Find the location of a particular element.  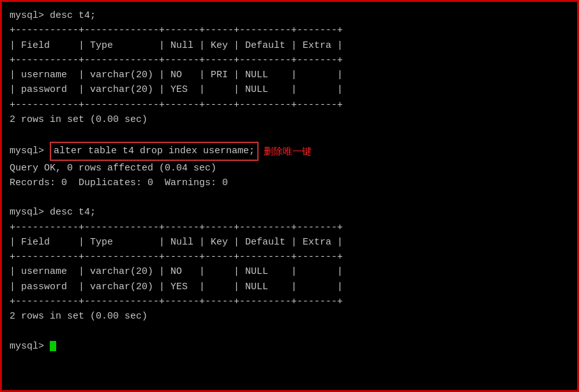

table-row-password-1: | password | varchar(20) | YES | | NULL … is located at coordinates (290, 89).